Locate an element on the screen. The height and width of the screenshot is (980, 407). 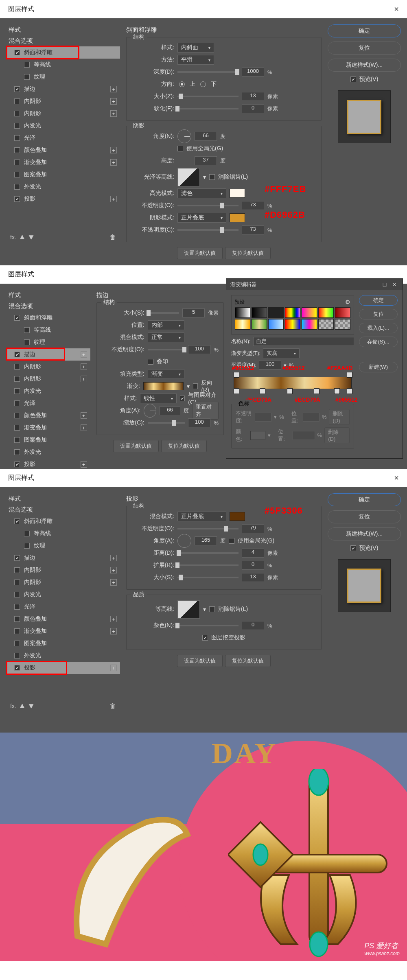
scale-input: 100 is located at coordinates (199, 423).